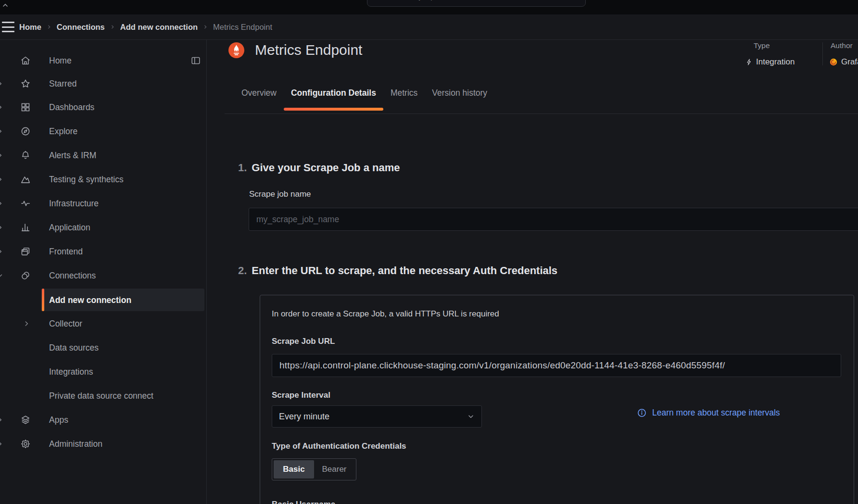 The width and height of the screenshot is (858, 504). Describe the element at coordinates (72, 108) in the screenshot. I see `sidebar-item-label: Dashboards` at that location.